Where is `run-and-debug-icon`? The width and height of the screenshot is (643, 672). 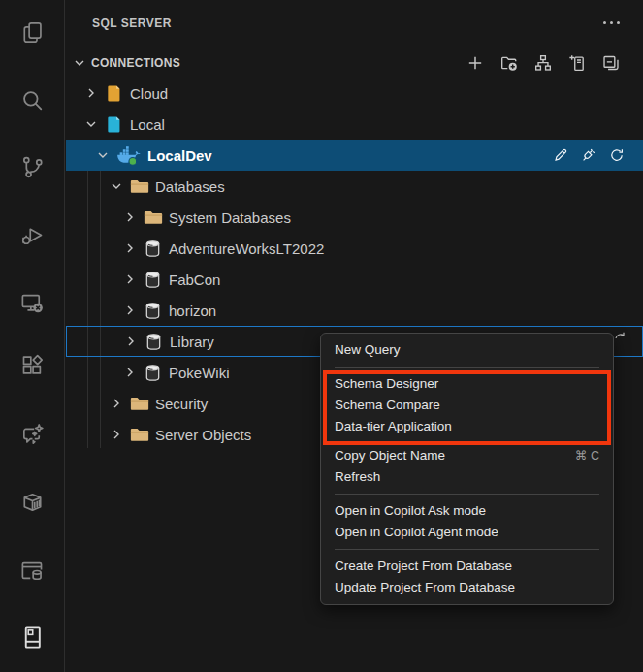 run-and-debug-icon is located at coordinates (32, 235).